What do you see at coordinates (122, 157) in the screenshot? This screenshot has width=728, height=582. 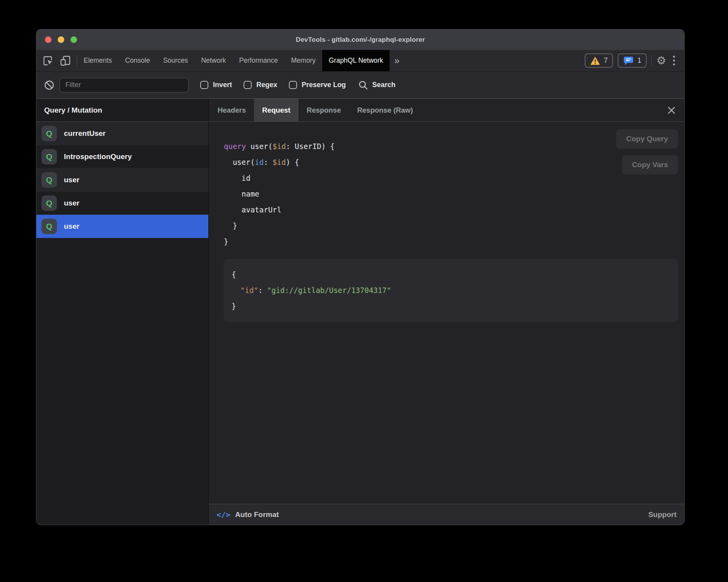 I see `list-item-introspectionquery: Q IntrospectionQuery` at bounding box center [122, 157].